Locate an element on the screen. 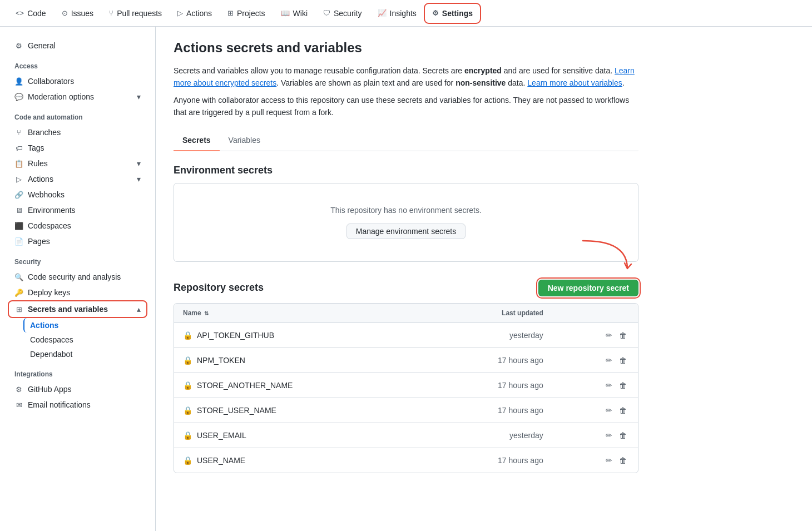 This screenshot has width=812, height=531. top-nav: <> Code ⊙ Issues ⑂ Pull requests ▷ Actio… is located at coordinates (406, 13).